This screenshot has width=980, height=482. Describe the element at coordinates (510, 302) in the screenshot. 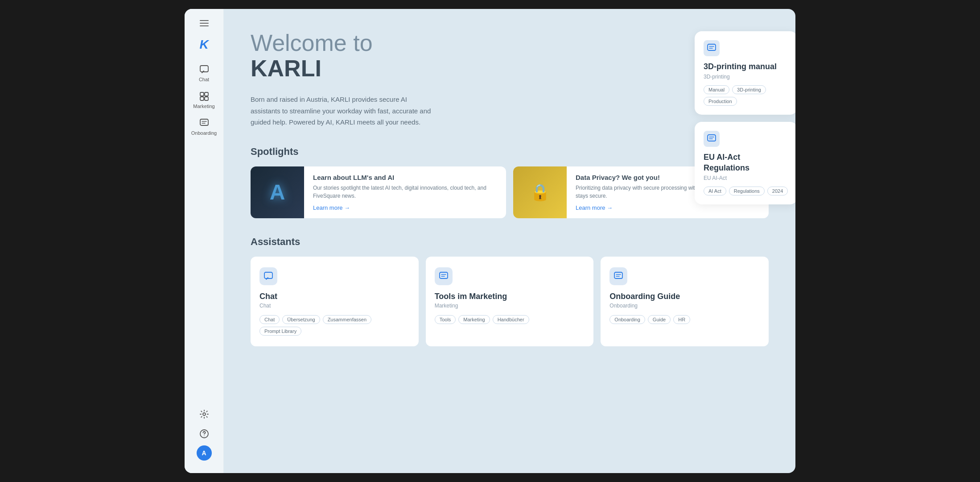

I see `assistants-grid: Chat Chat Chat Übersetzung Zusammenfasse…` at that location.